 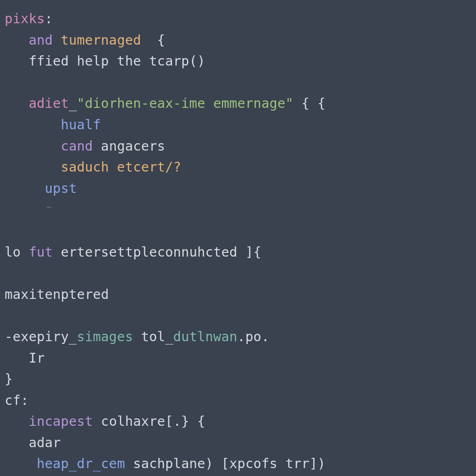 What do you see at coordinates (25, 19) in the screenshot?
I see `token-keyword: pixks` at bounding box center [25, 19].